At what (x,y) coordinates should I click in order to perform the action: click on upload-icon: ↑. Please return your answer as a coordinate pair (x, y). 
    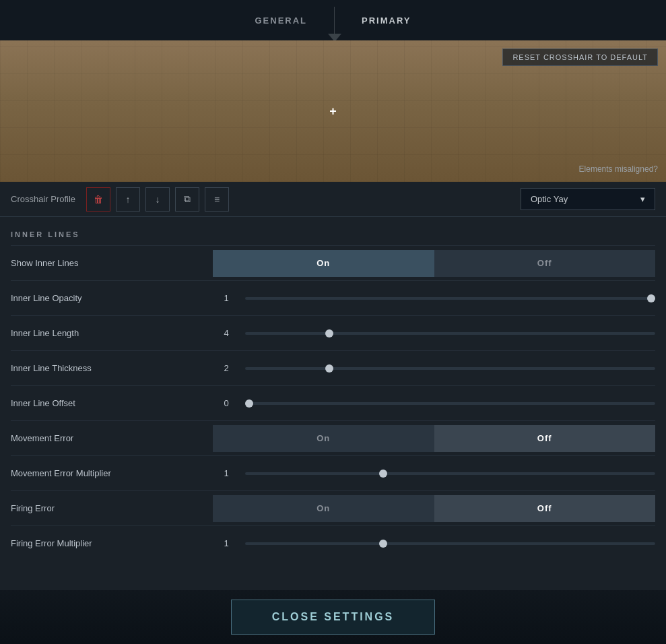
    Looking at the image, I should click on (128, 199).